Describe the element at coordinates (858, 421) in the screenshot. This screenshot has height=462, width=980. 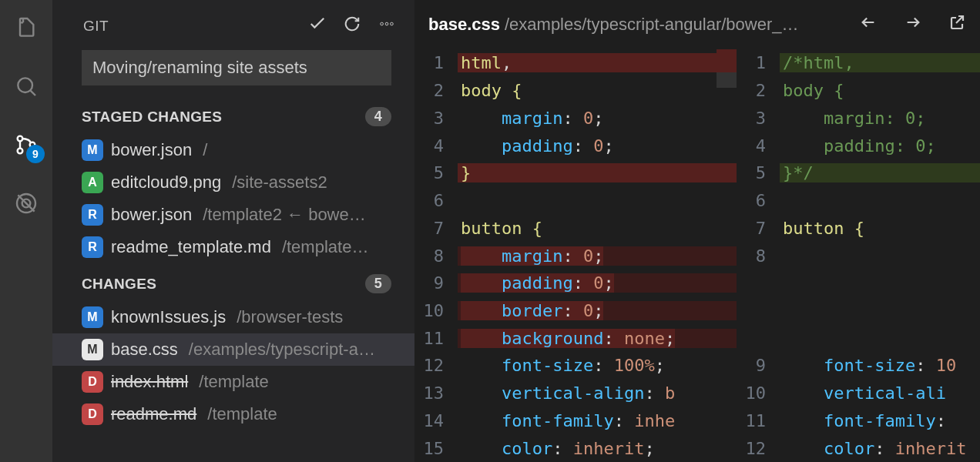
I see `code-line: 11 font-family:` at that location.